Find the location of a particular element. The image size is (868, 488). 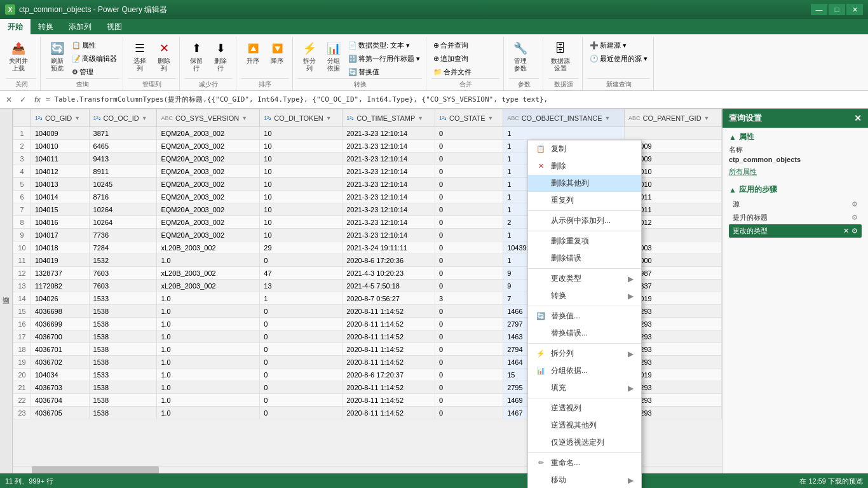

split-col-button: ⚡ 拆分列 is located at coordinates (309, 56).